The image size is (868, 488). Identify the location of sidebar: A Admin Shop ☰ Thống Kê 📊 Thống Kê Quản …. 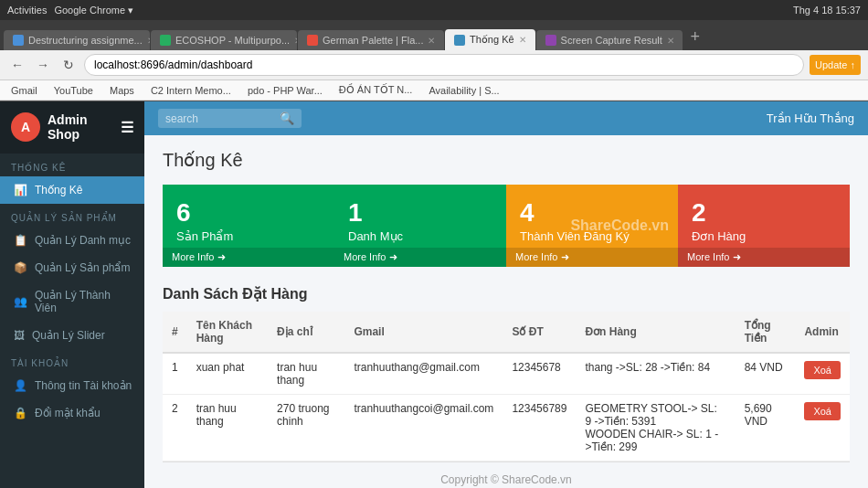
(72, 294).